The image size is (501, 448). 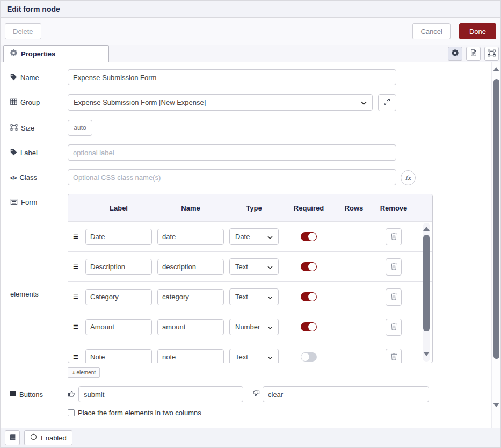 I want to click on submit-button-label-input, so click(x=161, y=394).